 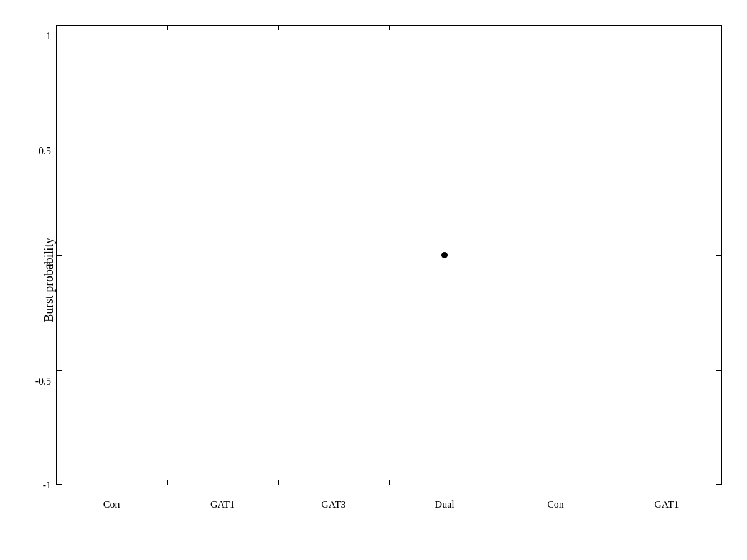 What do you see at coordinates (49, 266) in the screenshot?
I see `y-tick-0: 0` at bounding box center [49, 266].